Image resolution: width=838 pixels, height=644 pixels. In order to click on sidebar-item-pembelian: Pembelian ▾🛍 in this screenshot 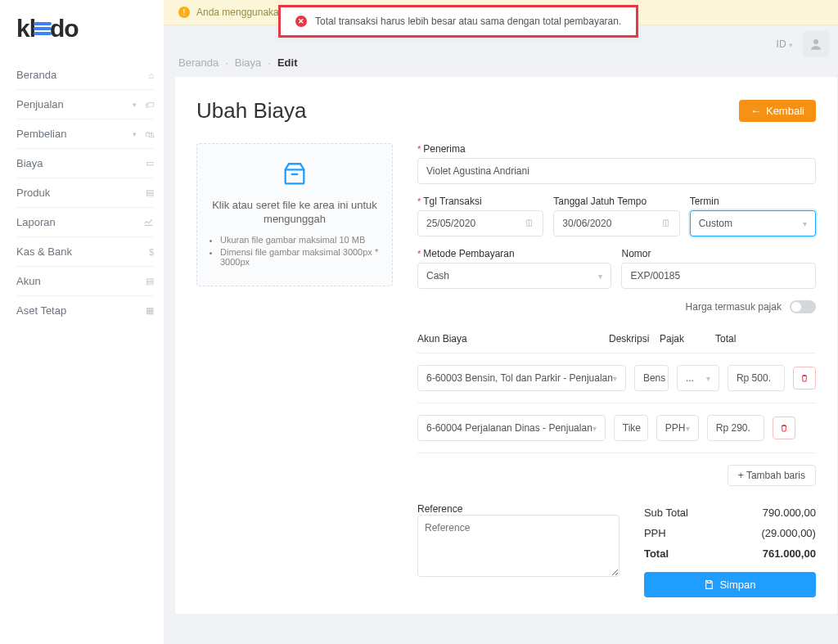, I will do `click(85, 134)`.